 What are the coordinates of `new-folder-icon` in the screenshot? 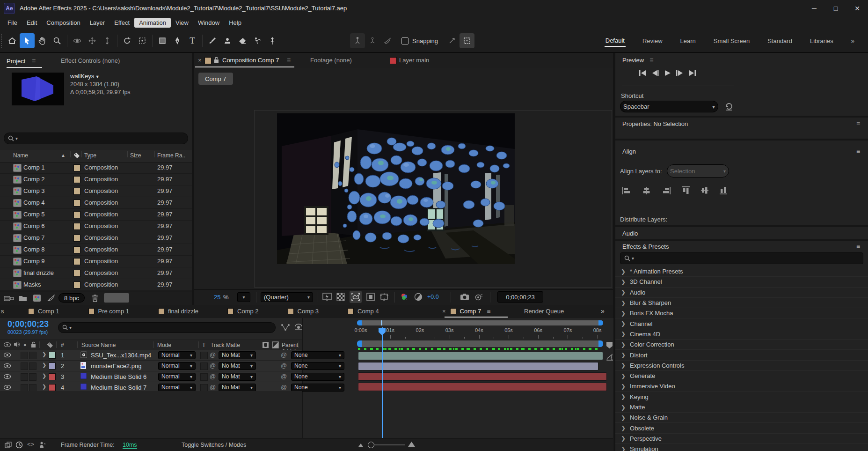 It's located at (23, 298).